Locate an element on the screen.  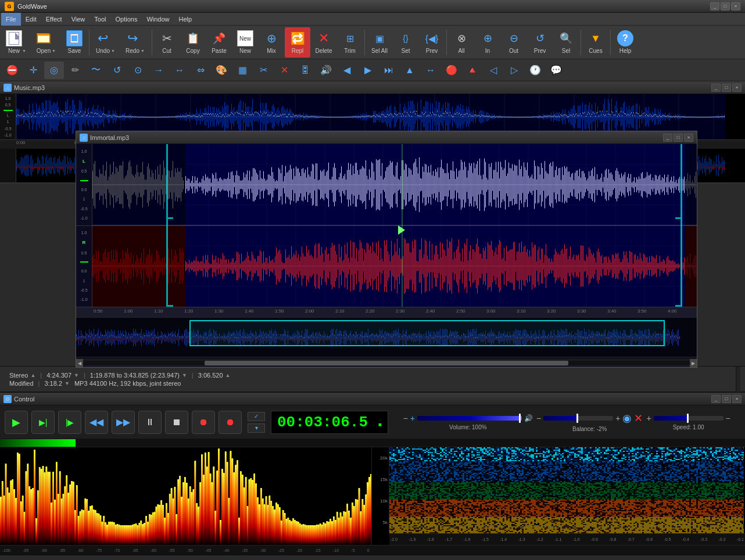
all-button: ⊗ All is located at coordinates (461, 42).